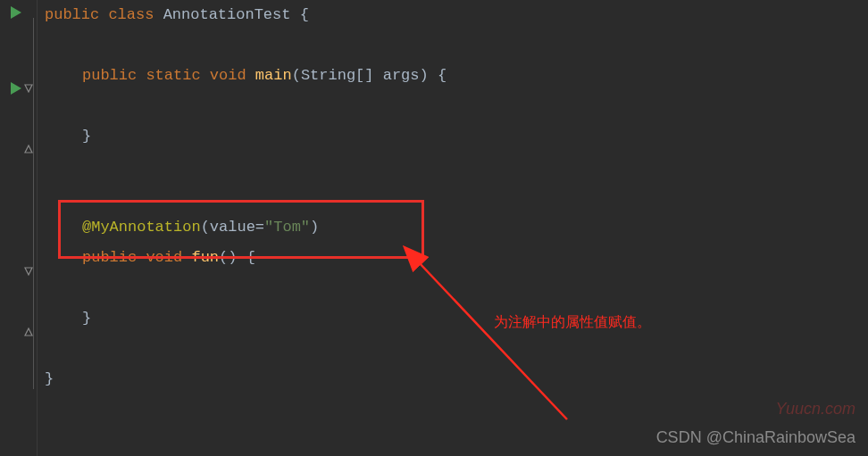  What do you see at coordinates (402, 75) in the screenshot?
I see `param-name: args` at bounding box center [402, 75].